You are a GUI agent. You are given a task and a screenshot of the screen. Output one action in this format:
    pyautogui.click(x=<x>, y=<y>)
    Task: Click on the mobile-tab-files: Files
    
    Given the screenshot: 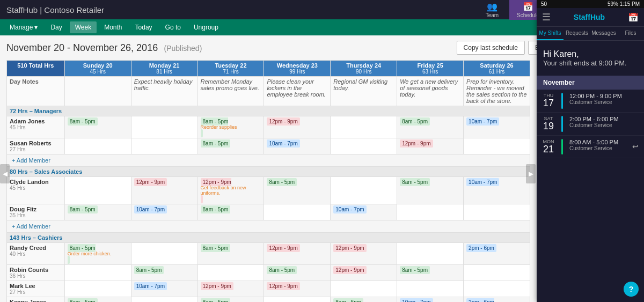 What is the action you would take?
    pyautogui.click(x=631, y=33)
    